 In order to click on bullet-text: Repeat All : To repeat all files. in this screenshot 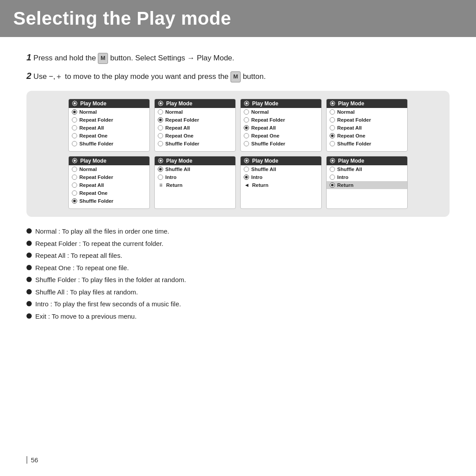, I will do `click(78, 256)`.